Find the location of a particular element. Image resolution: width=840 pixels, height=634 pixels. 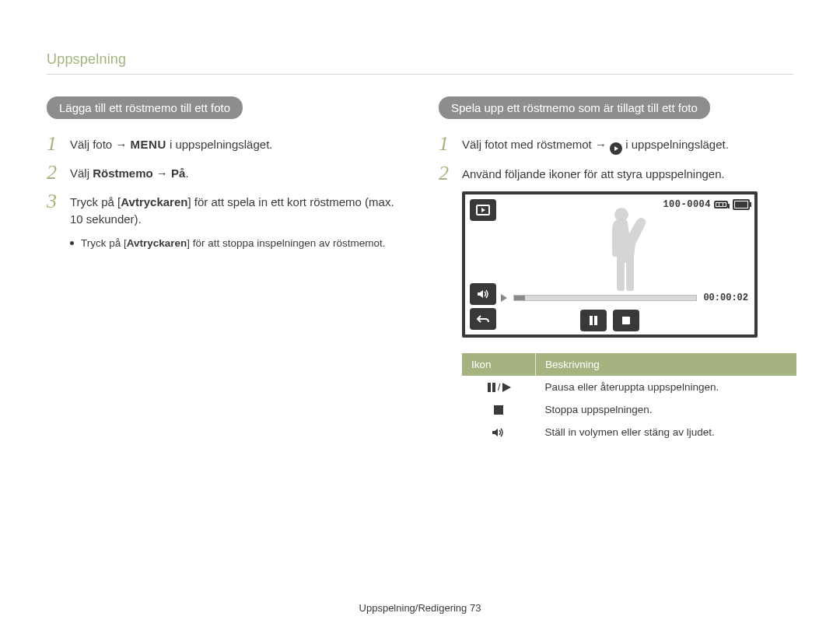

page-section-title: Uppspelning is located at coordinates (420, 59).